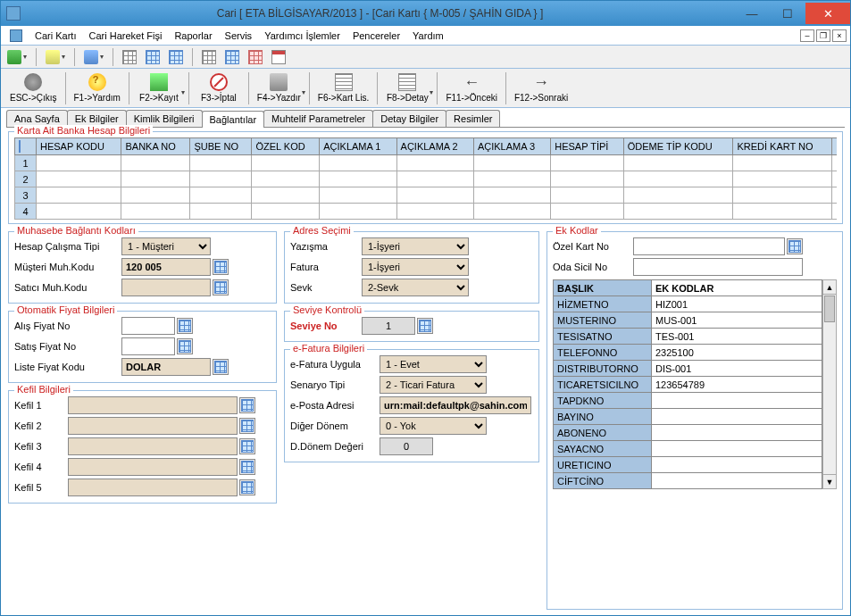 The image size is (851, 616). What do you see at coordinates (834, 146) in the screenshot?
I see `bank-col-son-kul: SON KUL.TARİHİ` at bounding box center [834, 146].